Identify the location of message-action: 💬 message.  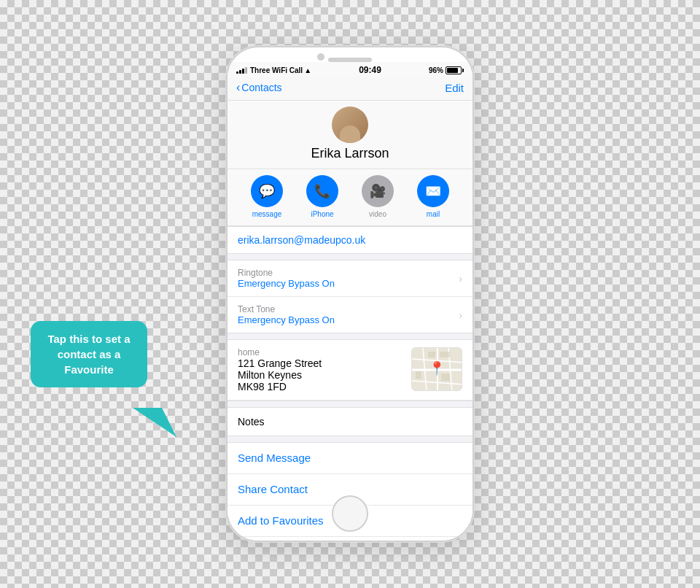
(267, 197).